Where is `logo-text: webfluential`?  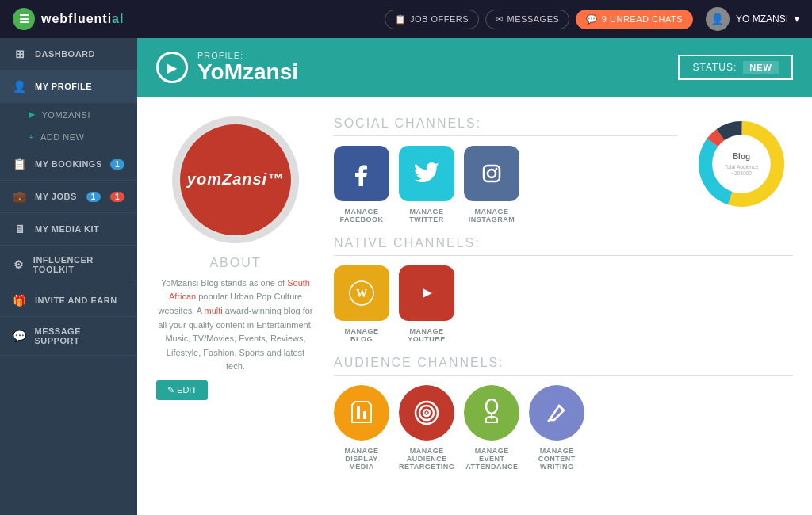
logo-text: webfluential is located at coordinates (82, 19).